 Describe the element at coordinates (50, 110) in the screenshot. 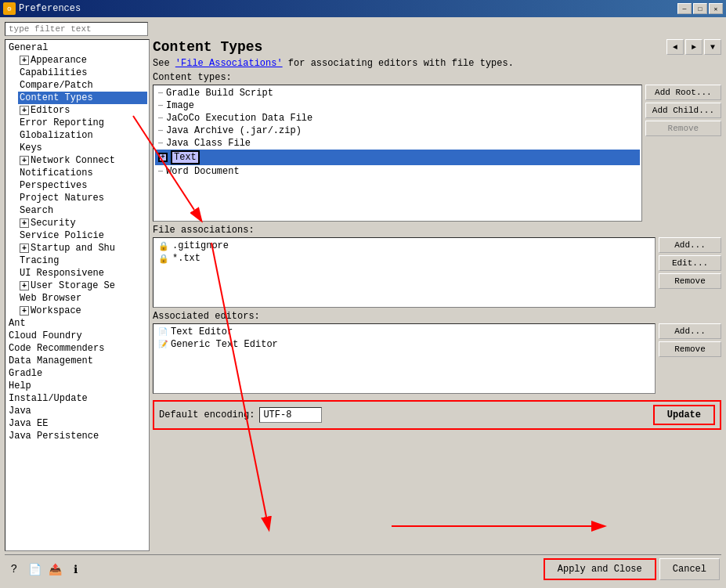

I see `editors-label: Editors` at that location.